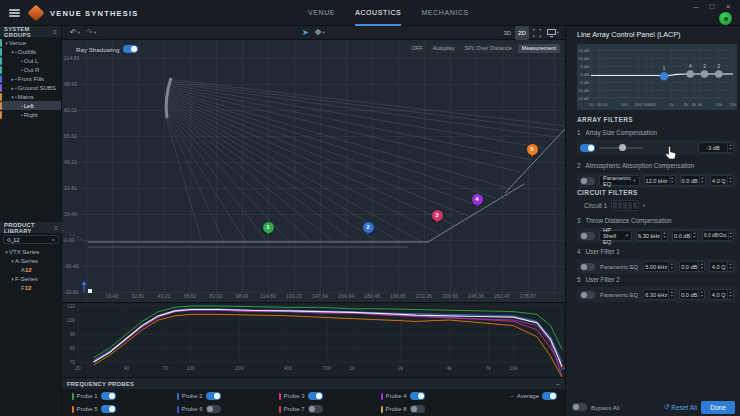 The image size is (740, 416). I want to click on x-ruler-label: 180.45, so click(372, 296).